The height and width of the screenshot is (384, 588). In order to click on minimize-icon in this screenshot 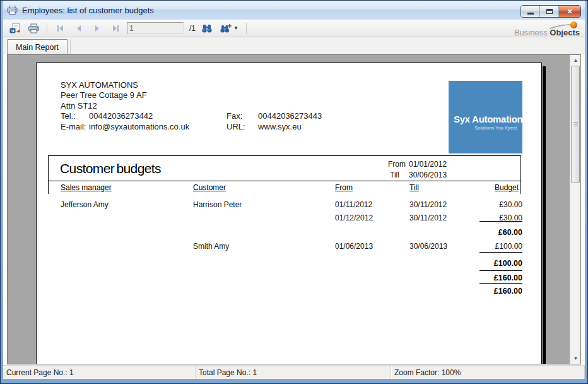, I will do `click(531, 14)`.